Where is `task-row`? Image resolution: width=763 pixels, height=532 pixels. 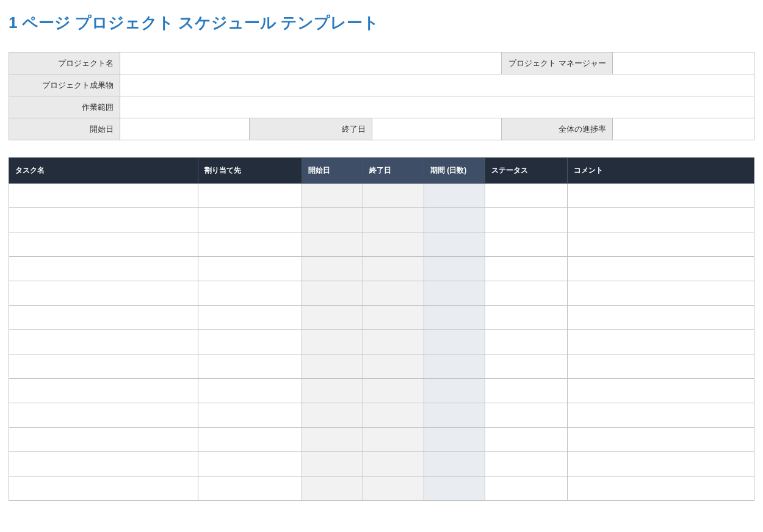
task-row is located at coordinates (382, 269).